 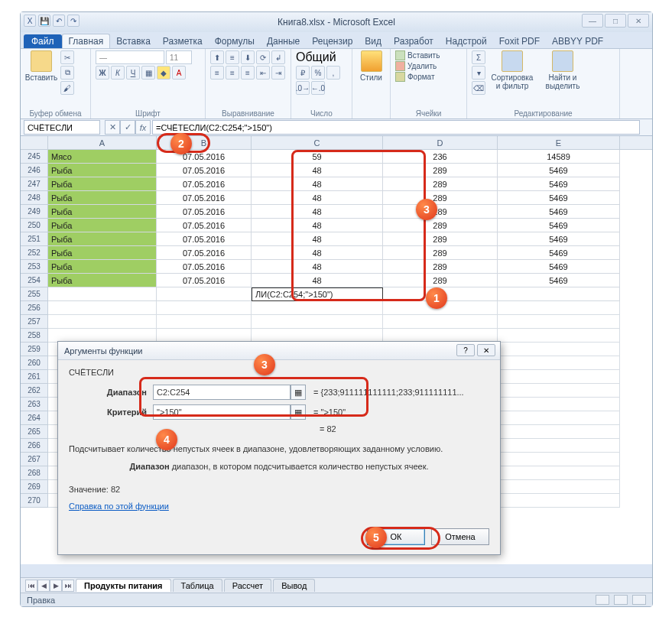 I want to click on view-normal-icon, so click(x=602, y=599).